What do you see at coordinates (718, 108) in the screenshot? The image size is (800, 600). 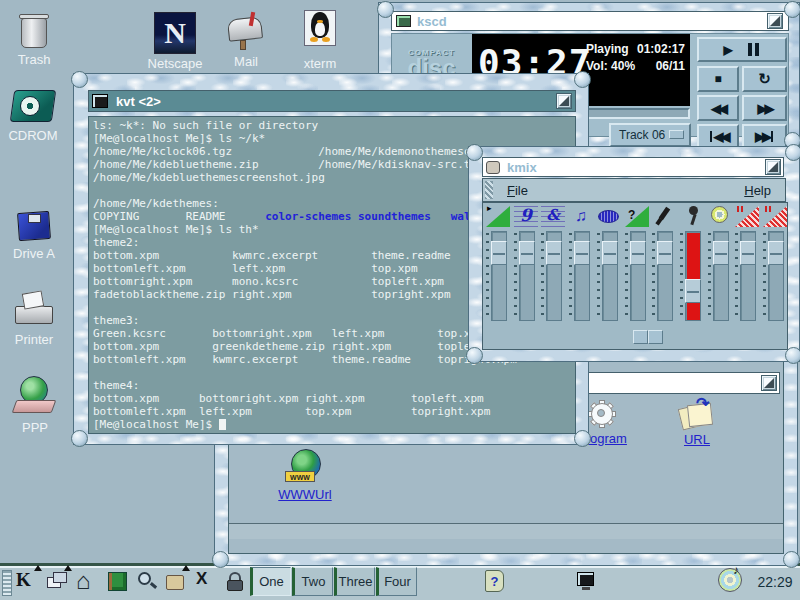 I see `rewind-icon: ◀◀` at bounding box center [718, 108].